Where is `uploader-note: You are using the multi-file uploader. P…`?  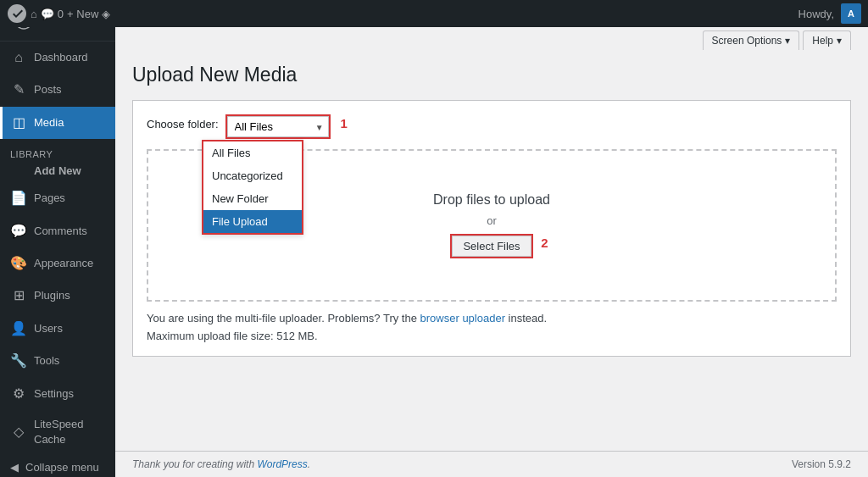
uploader-note: You are using the multi-file uploader. P… is located at coordinates (492, 319).